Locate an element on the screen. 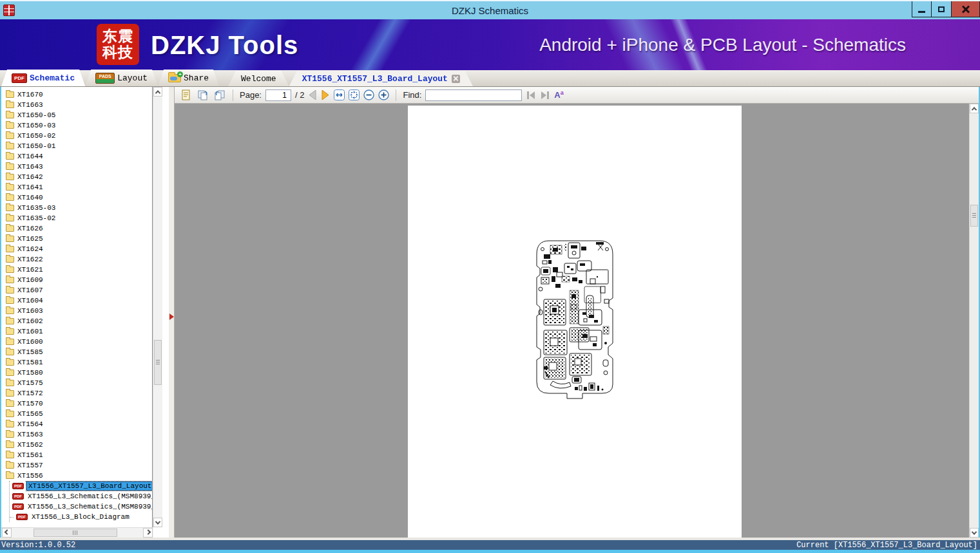 The height and width of the screenshot is (553, 980). tree-folder-row: XT1625 is located at coordinates (77, 239).